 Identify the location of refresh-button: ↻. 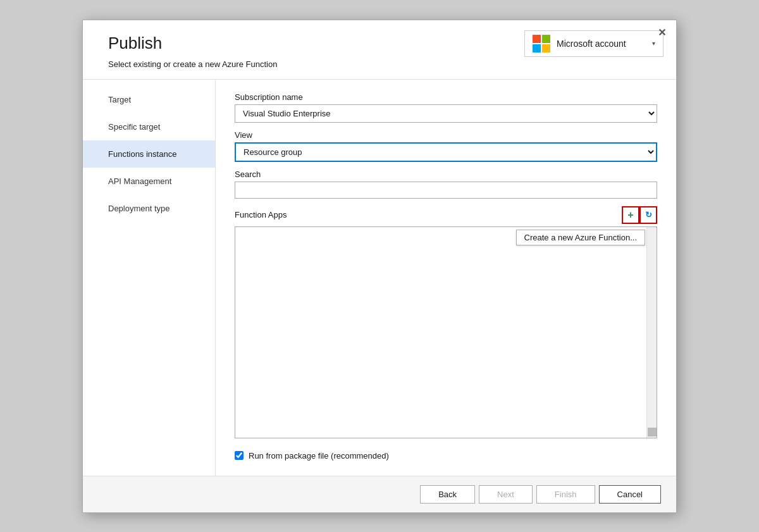
(648, 215).